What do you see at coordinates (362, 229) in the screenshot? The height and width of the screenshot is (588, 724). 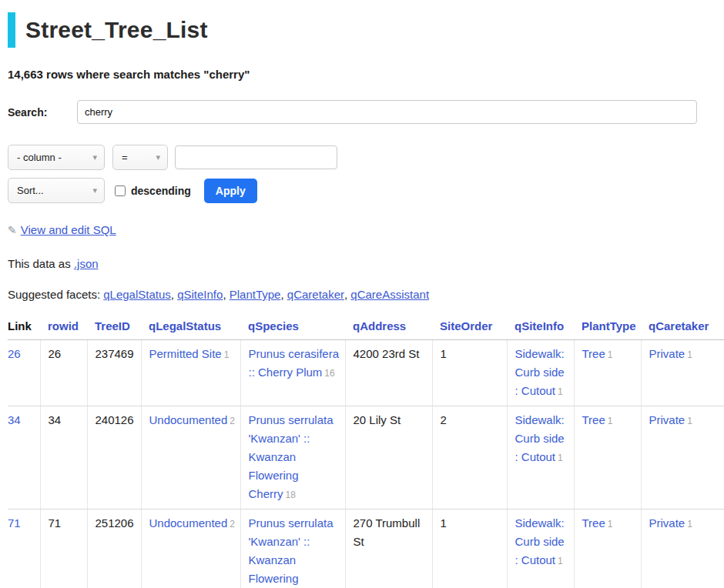 I see `sql-line: ✎View and edit SQL` at bounding box center [362, 229].